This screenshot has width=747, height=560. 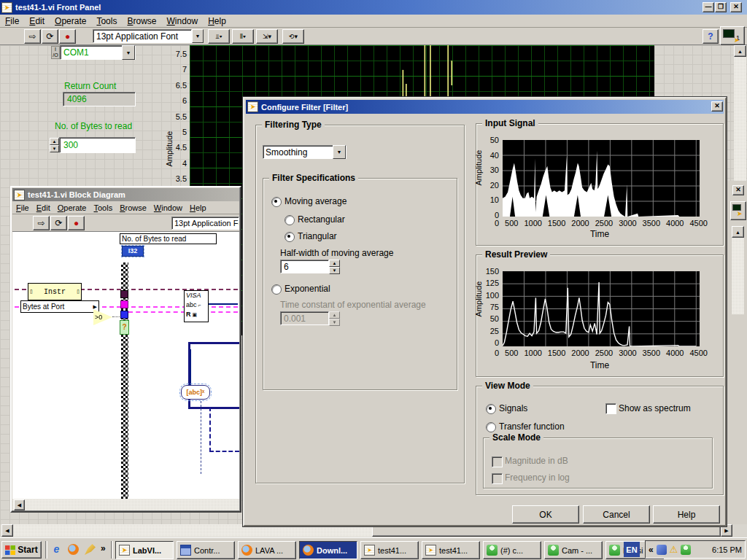 What do you see at coordinates (674, 550) in the screenshot?
I see `warning-icon: ⚠` at bounding box center [674, 550].